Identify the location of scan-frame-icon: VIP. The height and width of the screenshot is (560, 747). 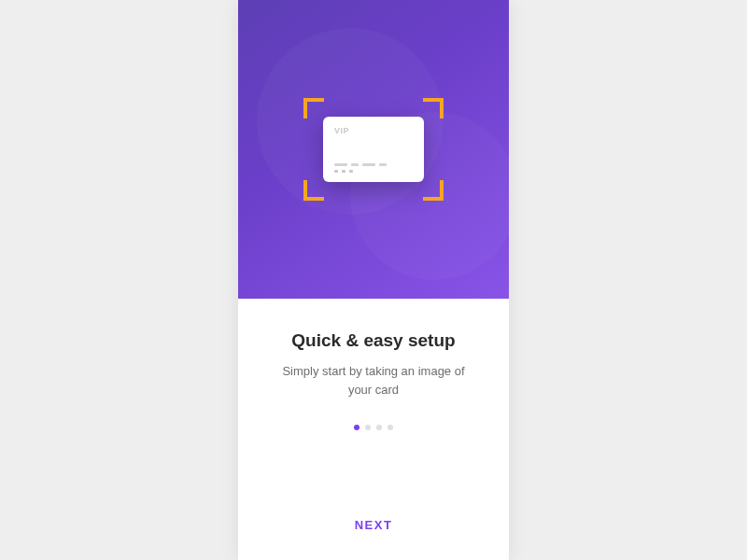
(374, 149).